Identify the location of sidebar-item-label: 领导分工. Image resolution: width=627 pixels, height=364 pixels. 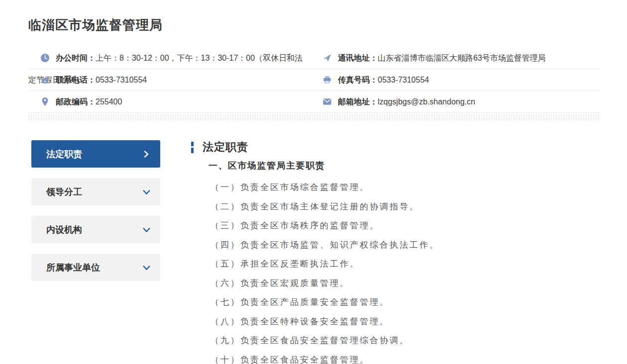
(64, 192).